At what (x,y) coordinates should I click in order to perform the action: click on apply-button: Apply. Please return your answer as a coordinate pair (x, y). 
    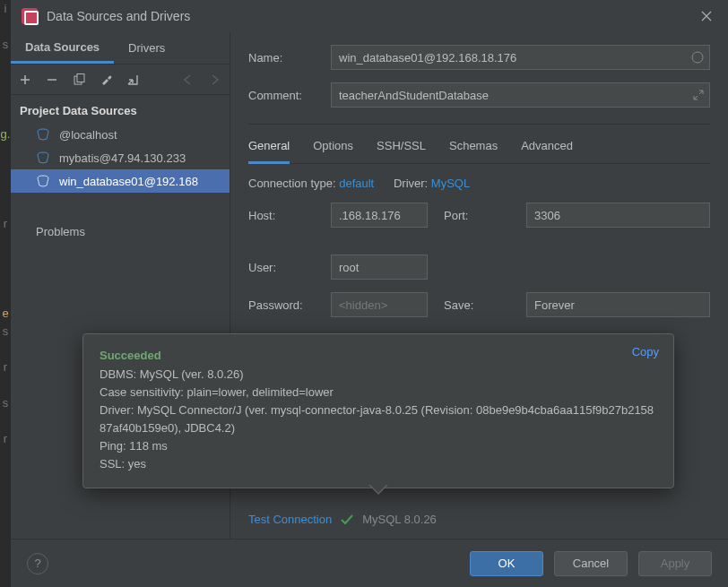
    Looking at the image, I should click on (675, 564).